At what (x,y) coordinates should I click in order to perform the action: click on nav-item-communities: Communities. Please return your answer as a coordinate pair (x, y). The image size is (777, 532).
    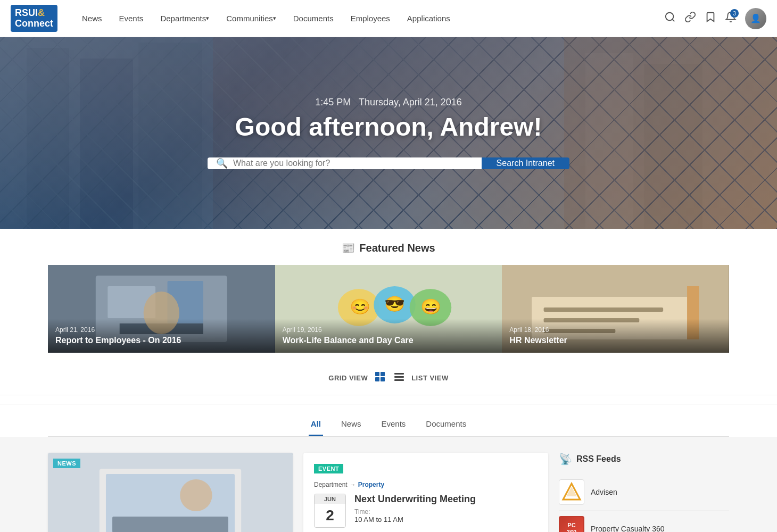
    Looking at the image, I should click on (251, 19).